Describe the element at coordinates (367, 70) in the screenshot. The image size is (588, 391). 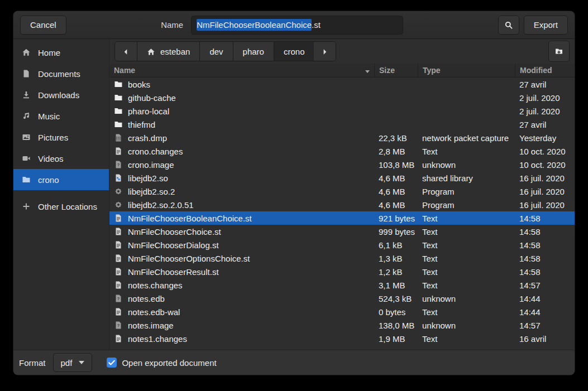
I see `sort-descending-icon` at that location.